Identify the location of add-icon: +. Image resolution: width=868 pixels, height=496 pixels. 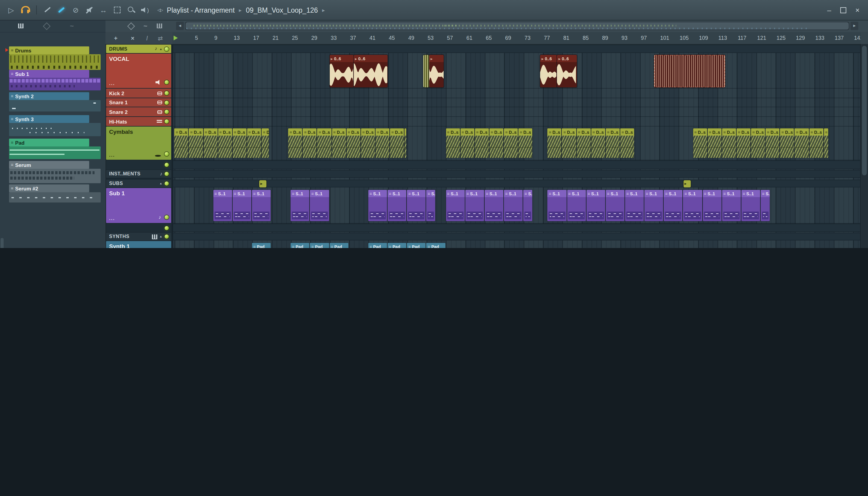
(116, 38).